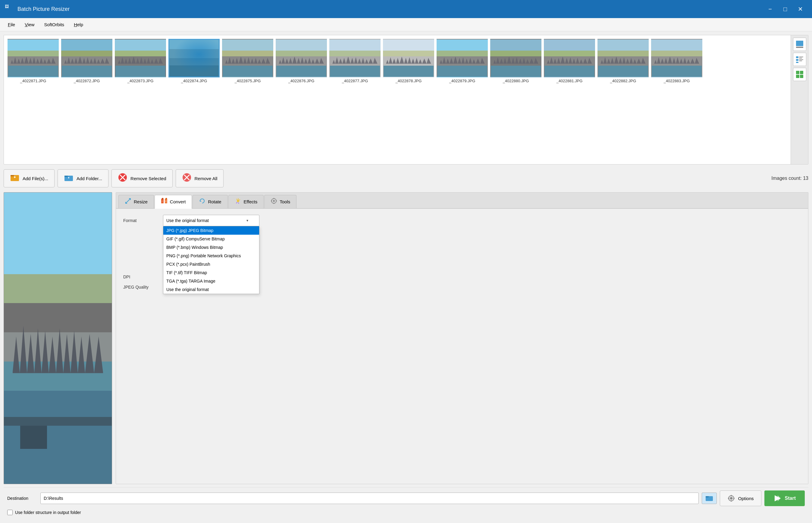 This screenshot has width=812, height=523. What do you see at coordinates (741, 498) in the screenshot?
I see `options-button: Options` at bounding box center [741, 498].